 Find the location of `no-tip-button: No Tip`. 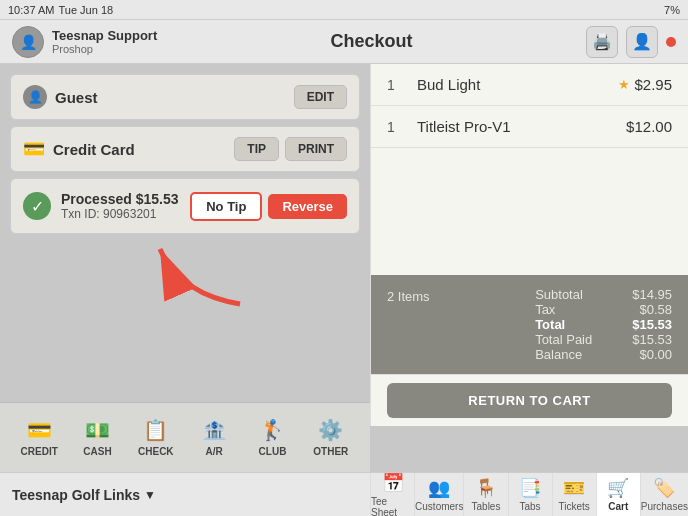

no-tip-button: No Tip is located at coordinates (226, 206).